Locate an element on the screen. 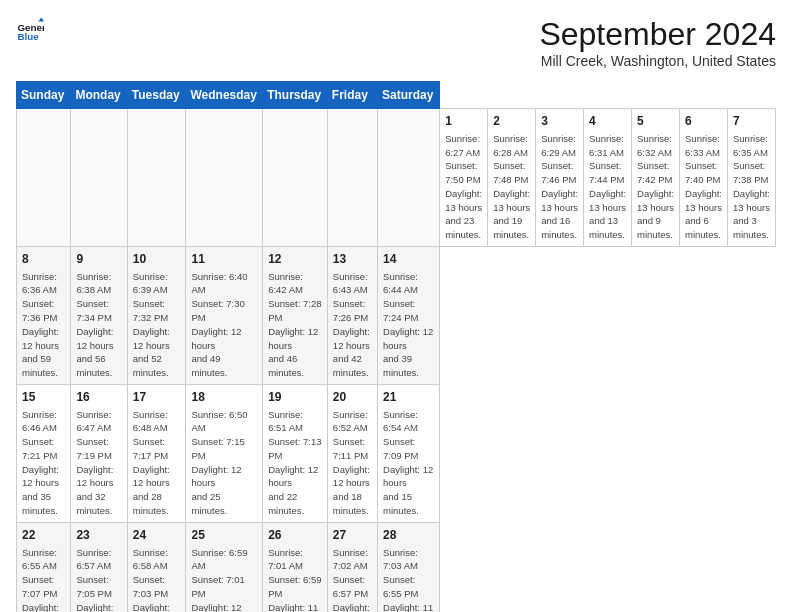 The height and width of the screenshot is (612, 792). day-info: Sunrise: 6:54 AMSunset: 7:09 PMDaylight:… is located at coordinates (408, 463).